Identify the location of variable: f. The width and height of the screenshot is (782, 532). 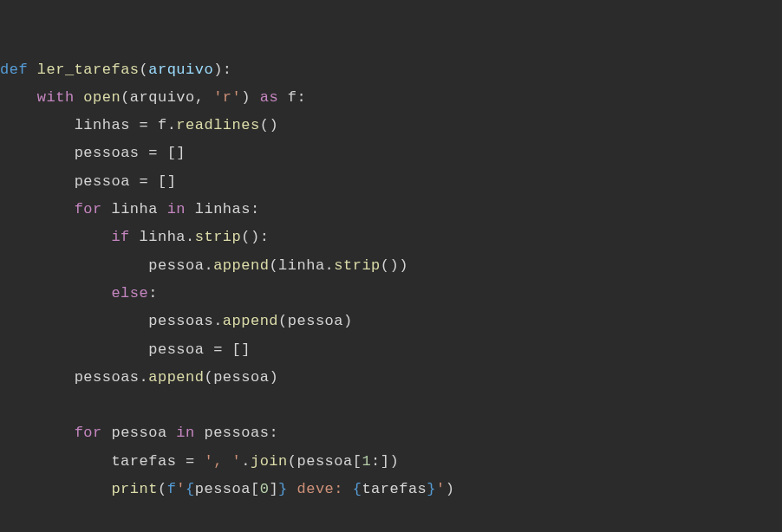
(293, 97).